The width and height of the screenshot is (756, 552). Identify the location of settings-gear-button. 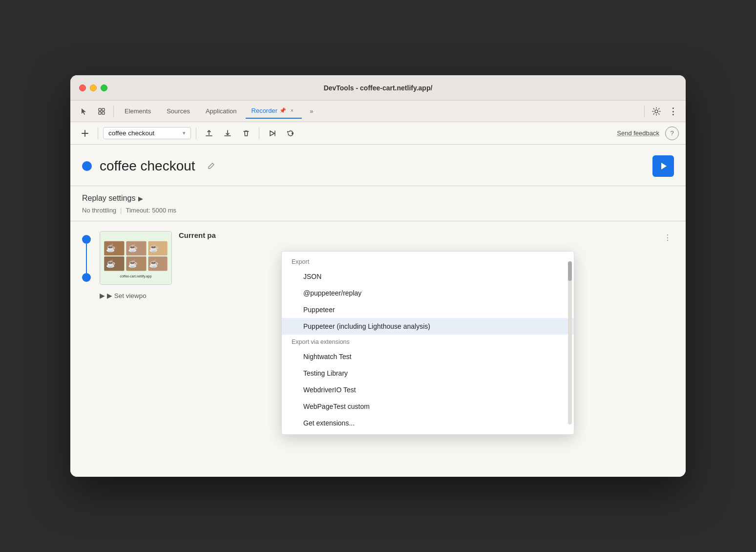
(656, 111).